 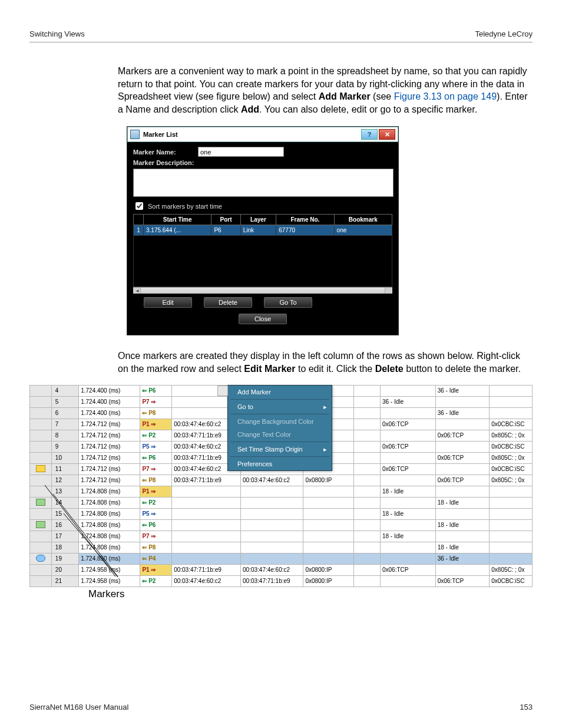 I want to click on dialog-title: Marker List, so click(x=252, y=134).